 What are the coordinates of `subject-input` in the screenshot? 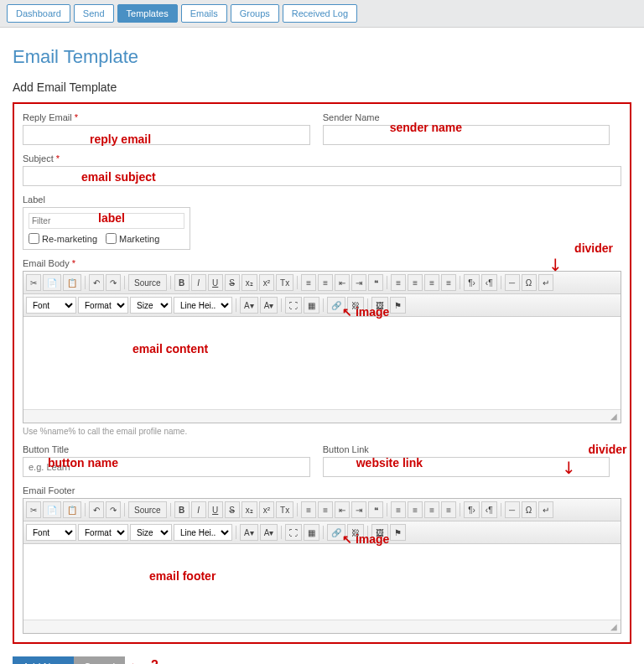 It's located at (322, 176).